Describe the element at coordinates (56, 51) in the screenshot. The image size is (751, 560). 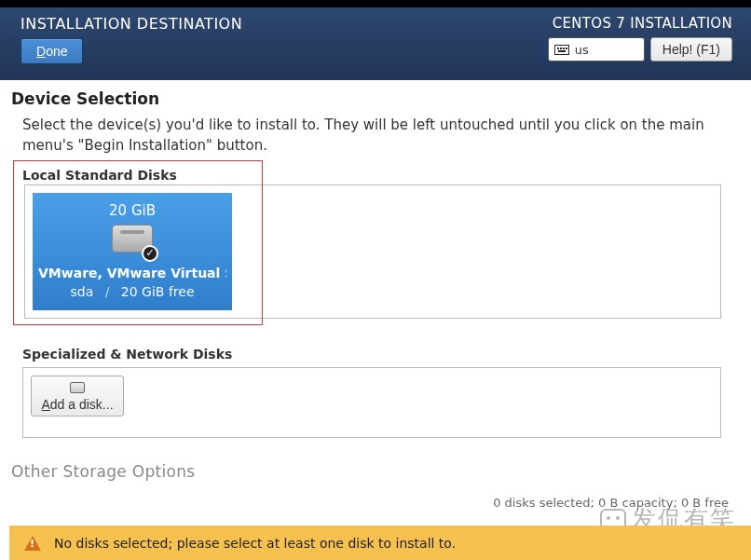
I see `done-button-rest: one` at that location.